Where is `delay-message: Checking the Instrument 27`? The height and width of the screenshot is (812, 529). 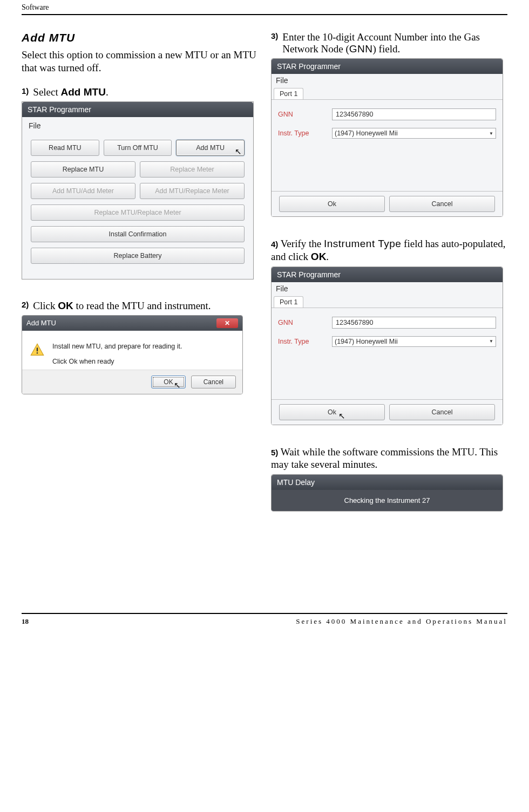
delay-message: Checking the Instrument 27 is located at coordinates (387, 501).